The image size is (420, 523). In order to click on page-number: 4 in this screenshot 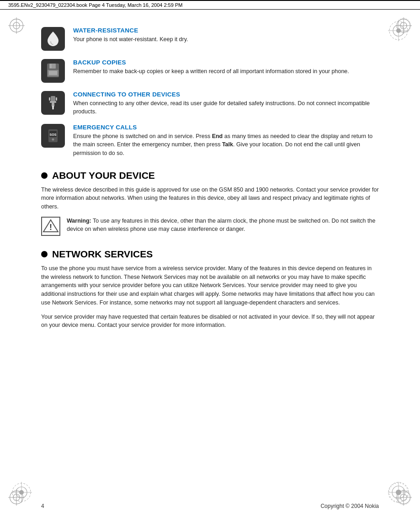, I will do `click(43, 506)`.